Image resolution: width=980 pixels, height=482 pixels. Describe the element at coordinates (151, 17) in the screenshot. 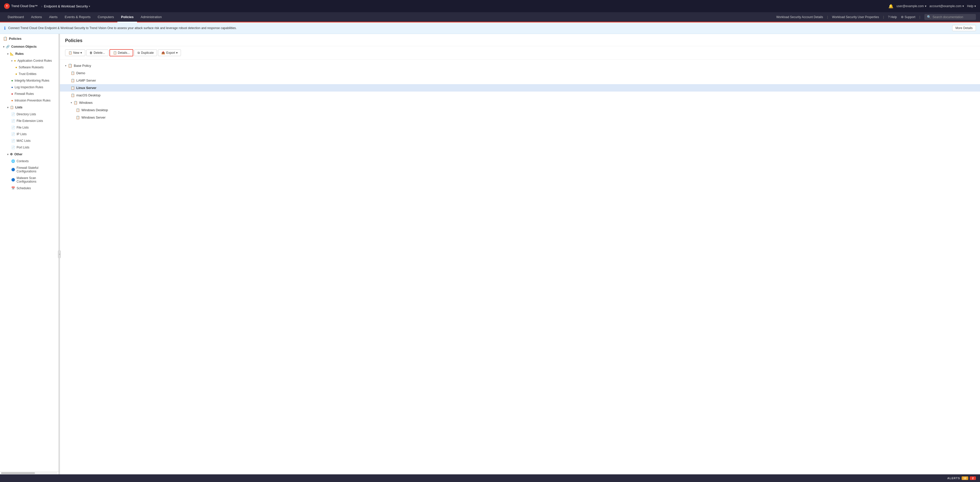

I see `nav-item-administration: Administration` at that location.